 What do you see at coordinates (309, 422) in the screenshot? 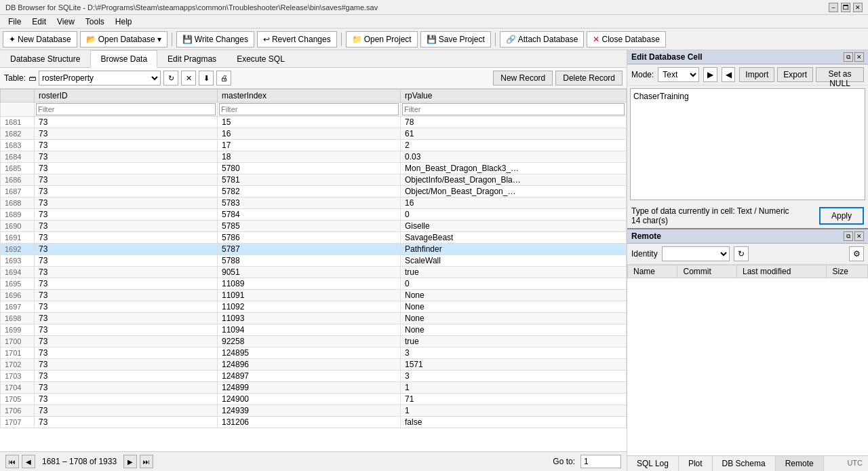
I see `cell-masterIndex: 131206` at bounding box center [309, 422].